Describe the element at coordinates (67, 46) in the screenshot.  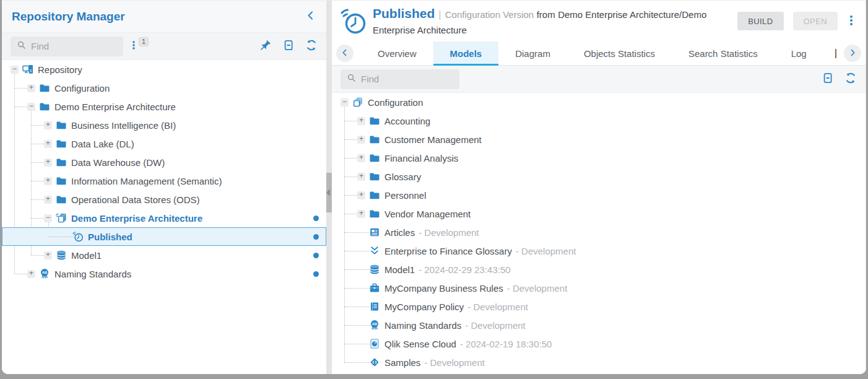
I see `repository-search-box` at that location.